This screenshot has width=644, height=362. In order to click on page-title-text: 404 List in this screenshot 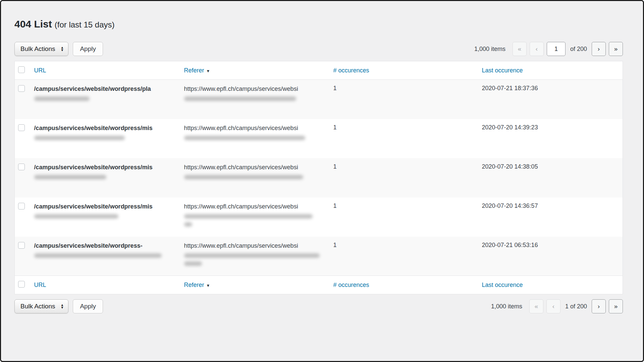, I will do `click(33, 24)`.